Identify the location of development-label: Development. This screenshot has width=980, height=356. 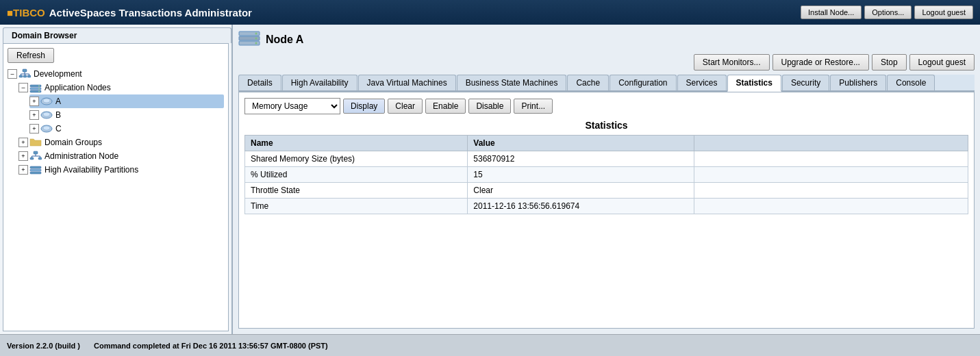
(58, 74).